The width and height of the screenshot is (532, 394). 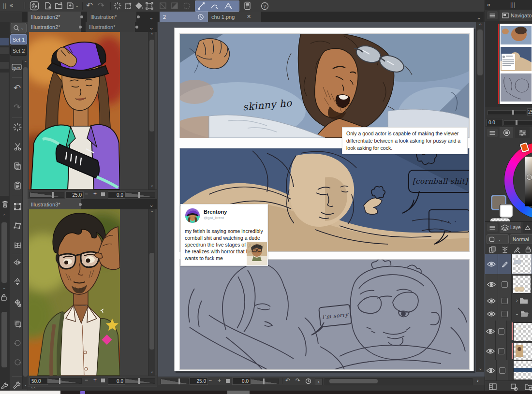 What do you see at coordinates (527, 227) in the screenshot?
I see `tab-layer-property` at bounding box center [527, 227].